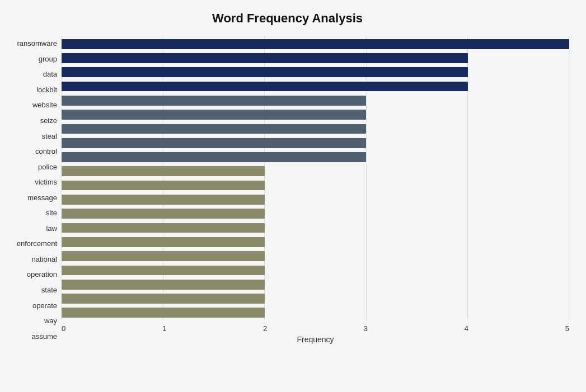 The image size is (586, 392). I want to click on x-axis-labels: 012345, so click(316, 329).